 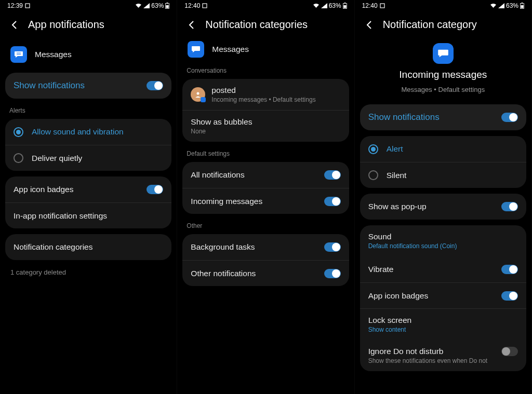 I want to click on app-name: Messages, so click(x=53, y=55).